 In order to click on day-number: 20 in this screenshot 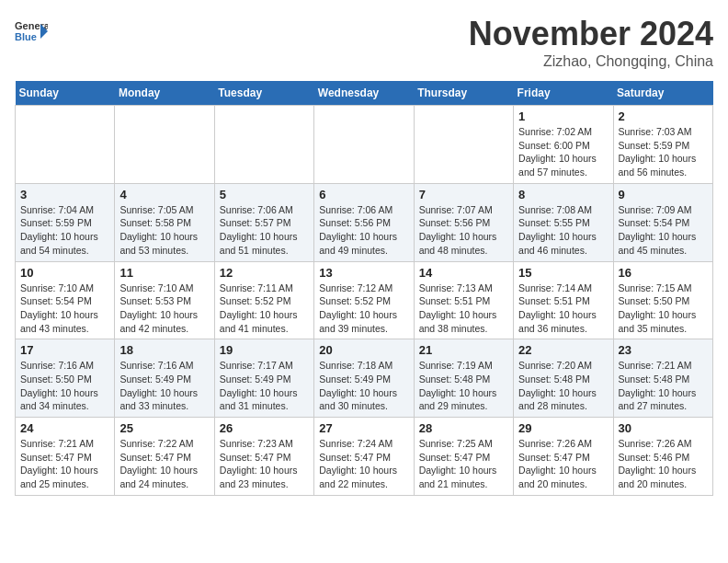, I will do `click(364, 350)`.